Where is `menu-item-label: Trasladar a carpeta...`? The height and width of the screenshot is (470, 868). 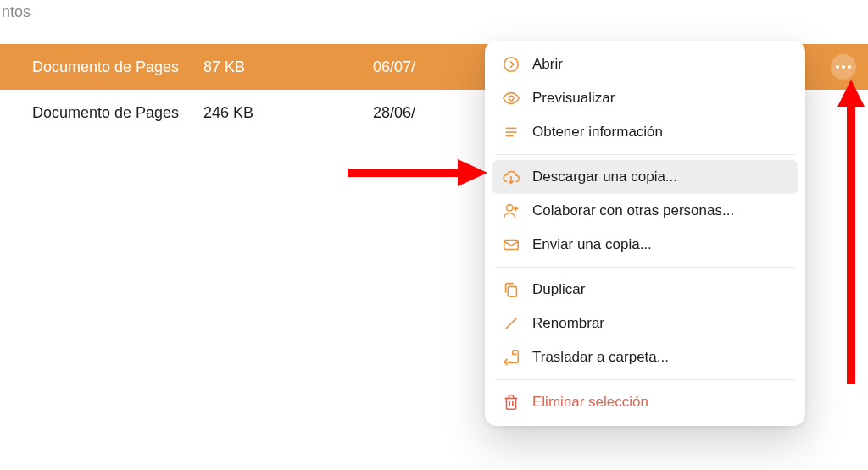
menu-item-label: Trasladar a carpeta... is located at coordinates (600, 357).